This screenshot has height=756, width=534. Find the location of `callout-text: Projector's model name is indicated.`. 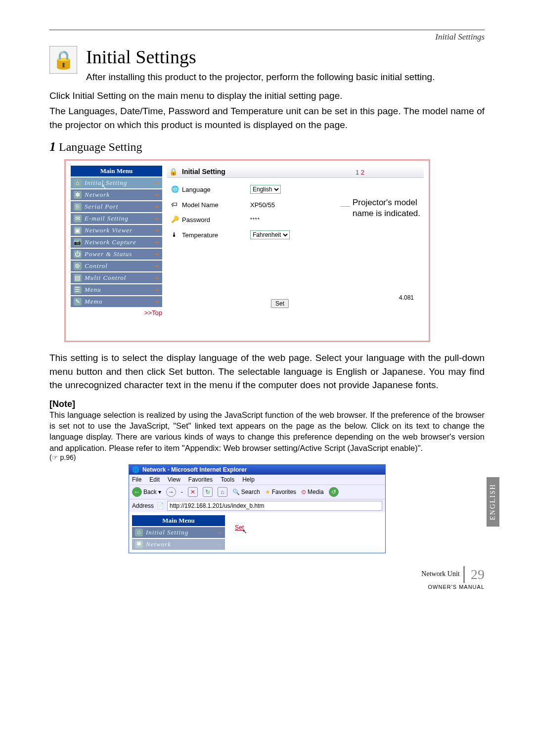

callout-text: Projector's model name is indicated. is located at coordinates (390, 208).